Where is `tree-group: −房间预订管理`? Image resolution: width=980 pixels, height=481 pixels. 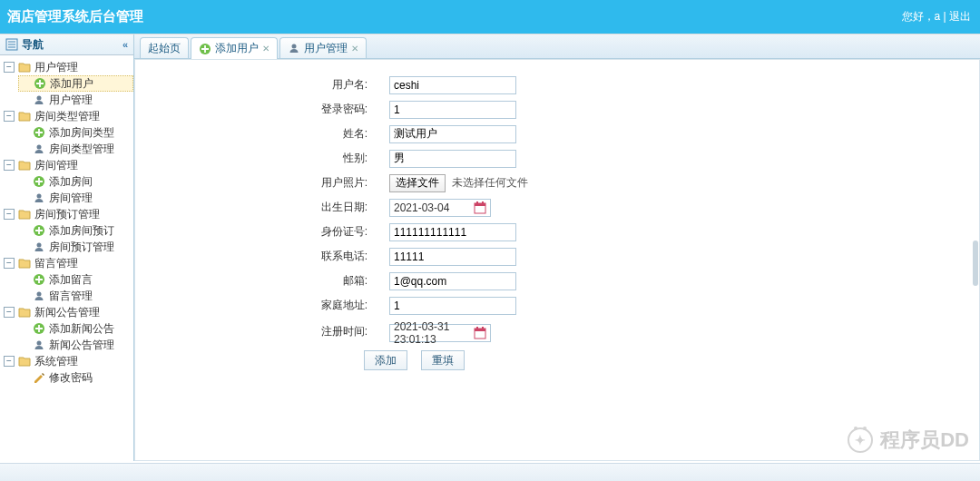 tree-group: −房间预订管理 is located at coordinates (69, 214).